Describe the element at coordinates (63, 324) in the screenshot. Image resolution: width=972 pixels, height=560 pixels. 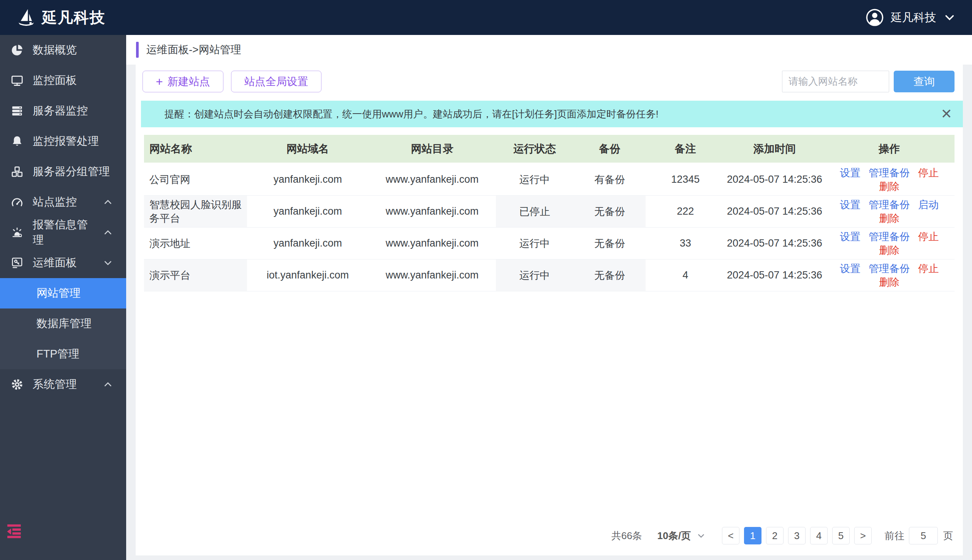
I see `sidebar-submenu: 网站管理数据库管理FTP管理` at that location.